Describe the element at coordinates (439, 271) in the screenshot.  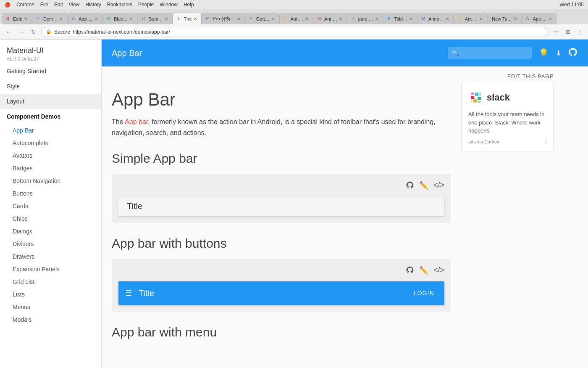
I see `code-demo-icon-2: </>` at that location.